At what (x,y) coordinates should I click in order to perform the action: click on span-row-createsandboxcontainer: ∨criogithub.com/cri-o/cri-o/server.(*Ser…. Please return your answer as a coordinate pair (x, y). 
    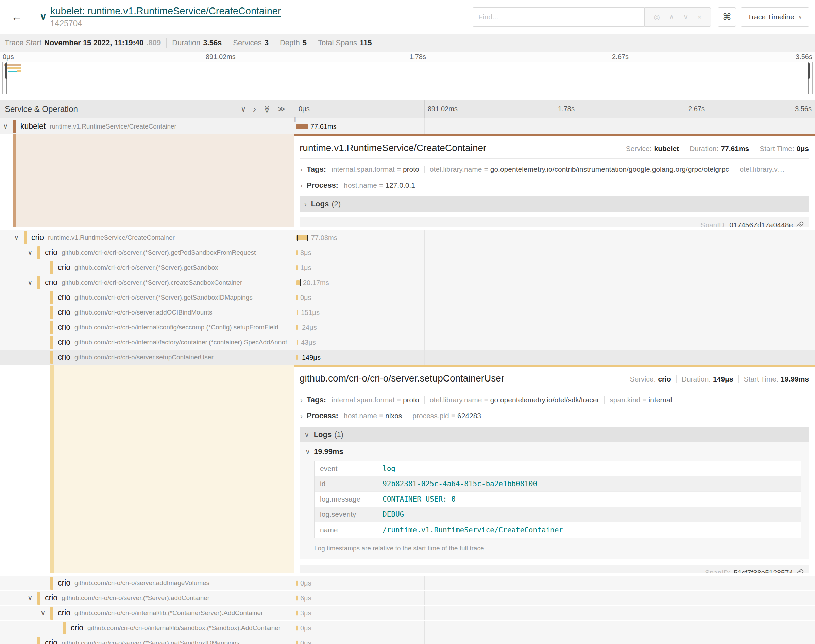
    Looking at the image, I should click on (408, 283).